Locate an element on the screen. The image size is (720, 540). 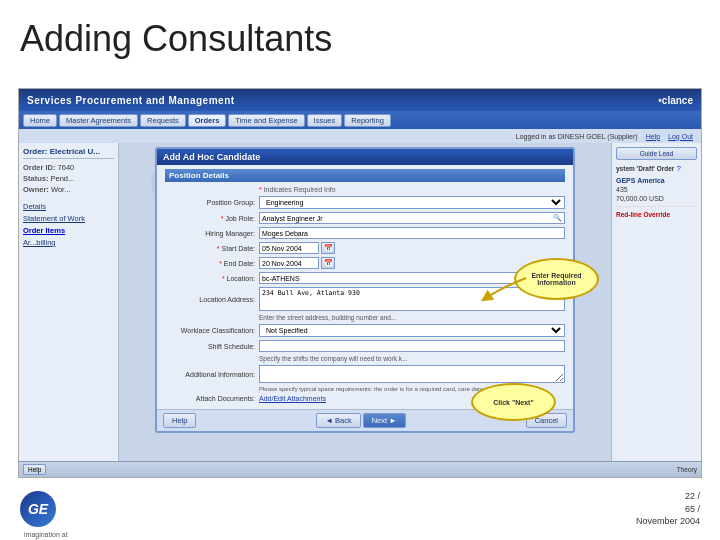
top-nav: Services Procurement and Management •cla… is located at coordinates (360, 100).